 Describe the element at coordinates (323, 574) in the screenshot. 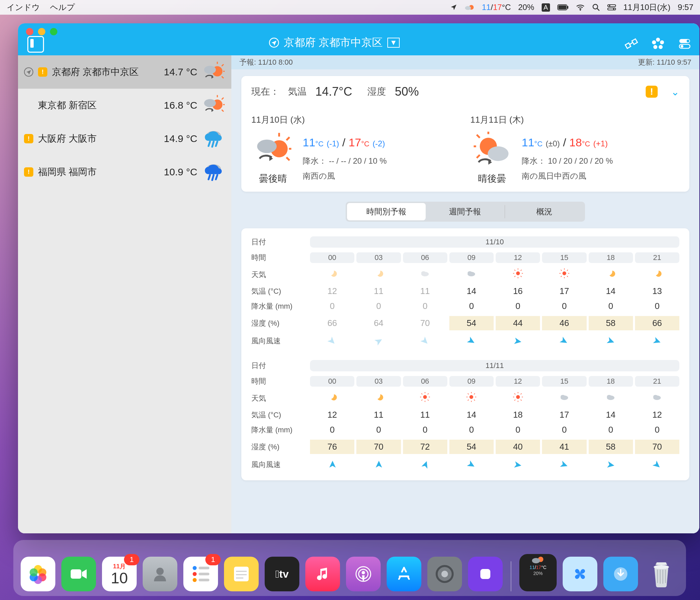

I see `dock-music` at that location.